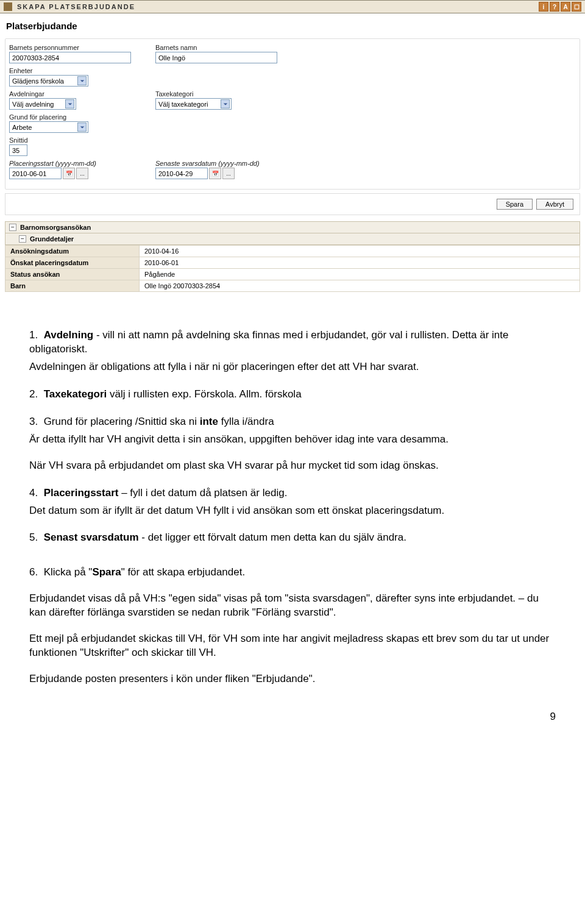 This screenshot has height=924, width=585. Describe the element at coordinates (292, 440) in the screenshot. I see `text: Är detta ifyllt har VH angivit detta i s…` at that location.